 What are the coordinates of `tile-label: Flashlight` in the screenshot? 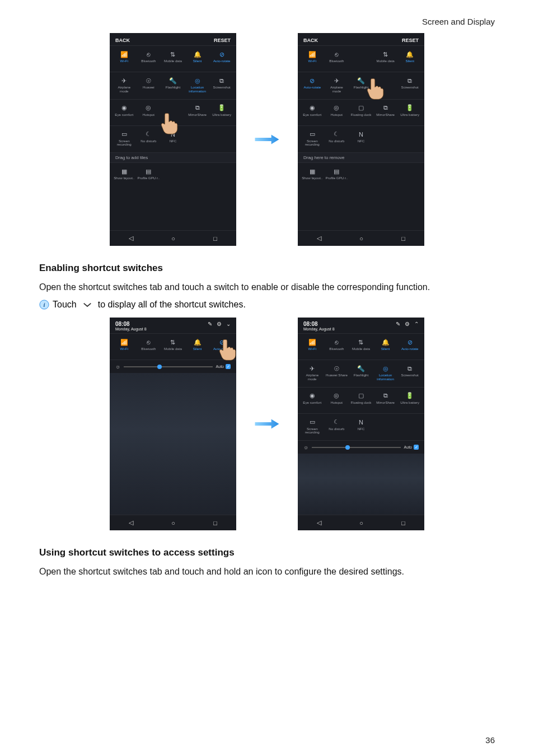 It's located at (361, 87).